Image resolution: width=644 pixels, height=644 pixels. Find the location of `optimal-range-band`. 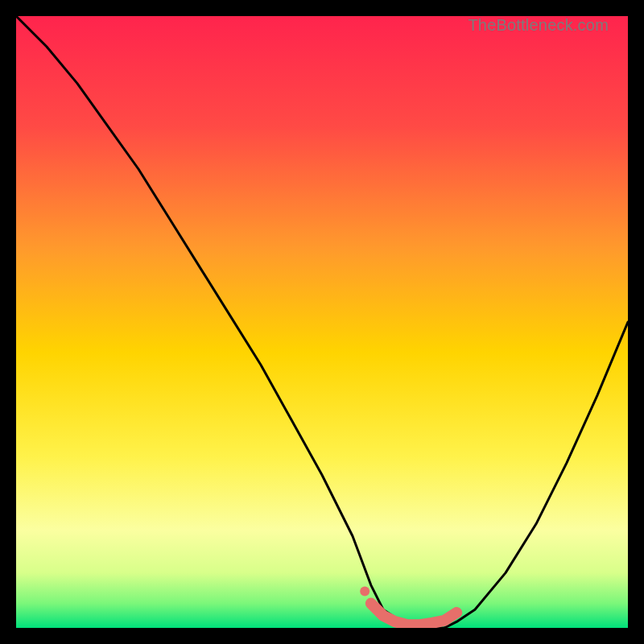

optimal-range-band is located at coordinates (414, 615).